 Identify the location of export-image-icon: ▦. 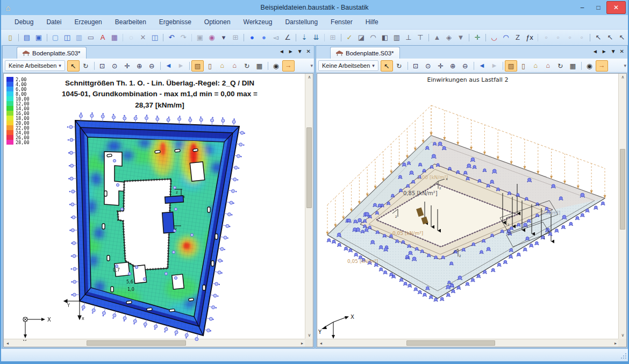
(115, 38).